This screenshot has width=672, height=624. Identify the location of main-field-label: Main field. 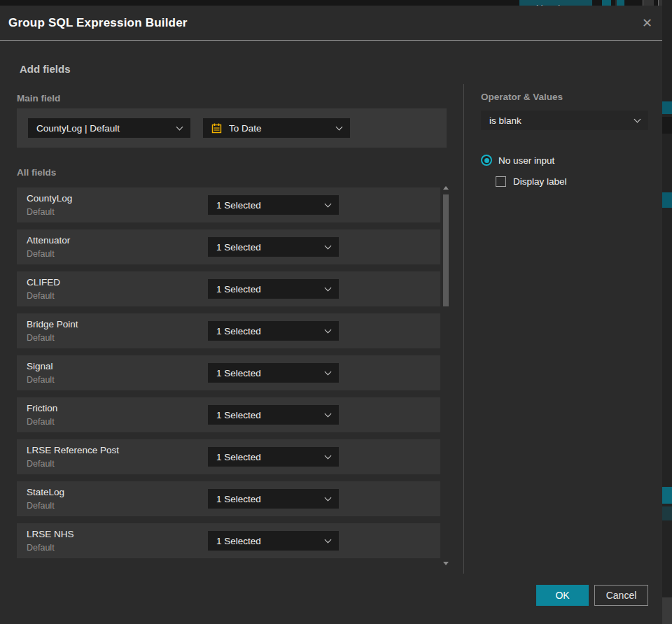
(38, 98).